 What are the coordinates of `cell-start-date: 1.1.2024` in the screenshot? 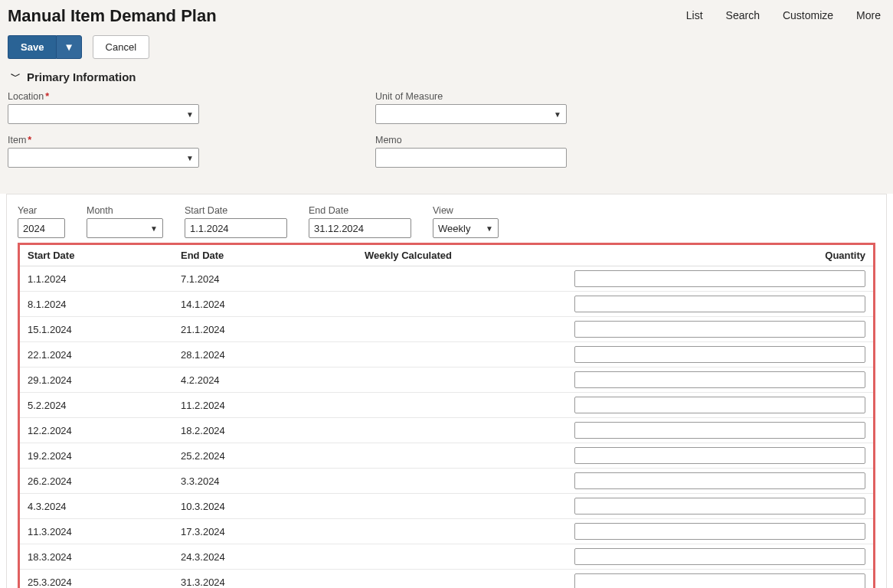 It's located at (96, 279).